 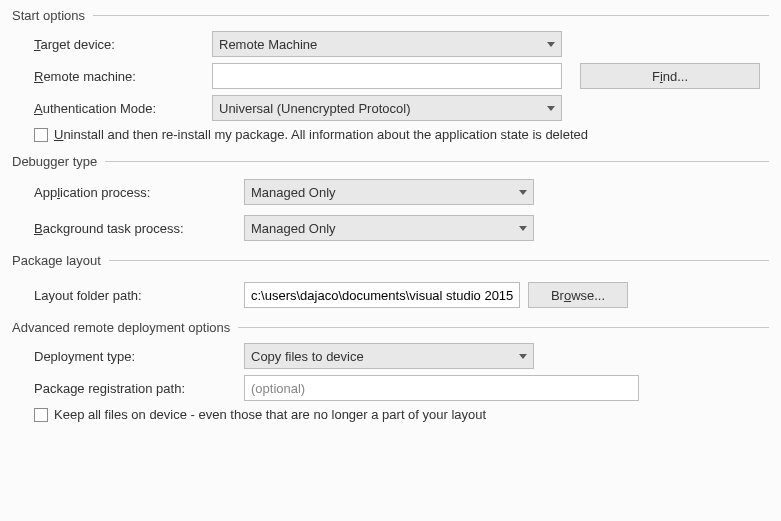 I want to click on select-deployment-type: Copy files to device, so click(x=389, y=356).